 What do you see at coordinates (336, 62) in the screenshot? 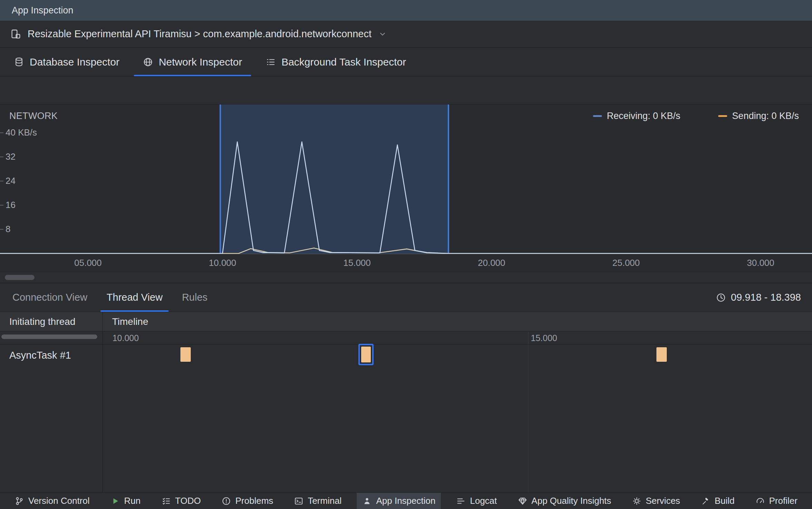
I see `inspector-tab-background-task-inspector: Background Task Inspector` at bounding box center [336, 62].